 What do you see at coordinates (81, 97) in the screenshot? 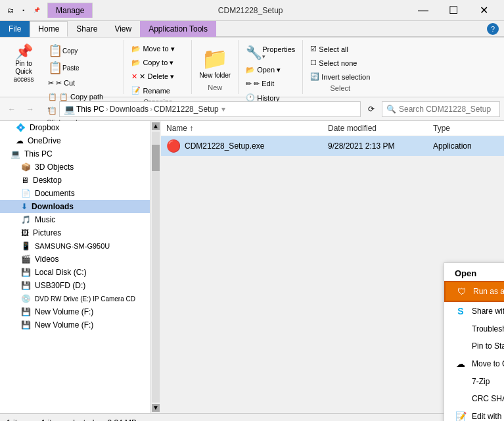
I see `copy-path-label: 📋 Copy path` at bounding box center [81, 97].